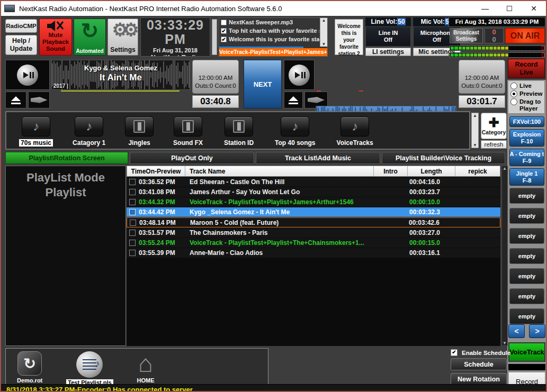  What do you see at coordinates (485, 8) in the screenshot?
I see `minimize-button: —` at bounding box center [485, 8].